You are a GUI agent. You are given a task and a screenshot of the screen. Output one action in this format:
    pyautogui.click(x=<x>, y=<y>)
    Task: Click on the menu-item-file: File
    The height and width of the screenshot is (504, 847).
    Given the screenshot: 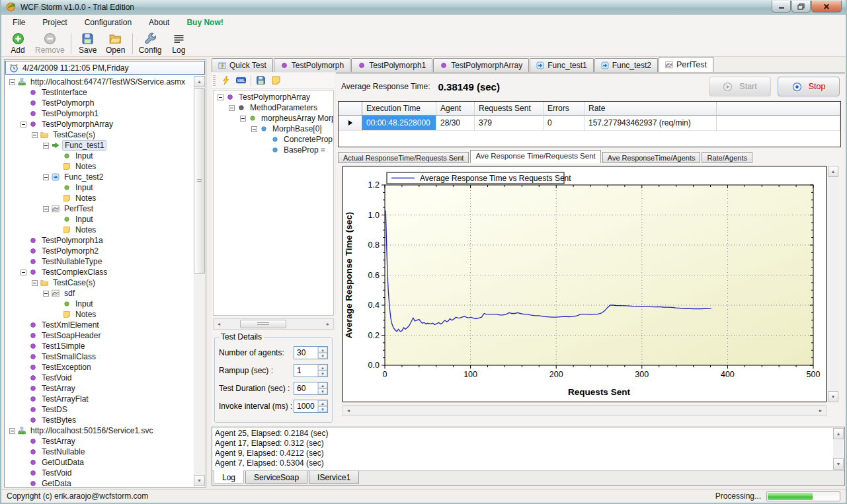 What is the action you would take?
    pyautogui.click(x=19, y=22)
    